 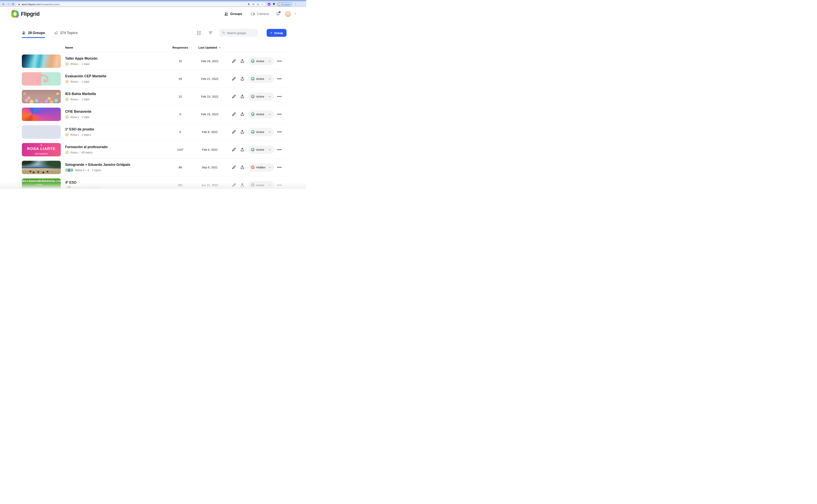 I want to click on group-name: Taller Apps Monzón, so click(x=115, y=59).